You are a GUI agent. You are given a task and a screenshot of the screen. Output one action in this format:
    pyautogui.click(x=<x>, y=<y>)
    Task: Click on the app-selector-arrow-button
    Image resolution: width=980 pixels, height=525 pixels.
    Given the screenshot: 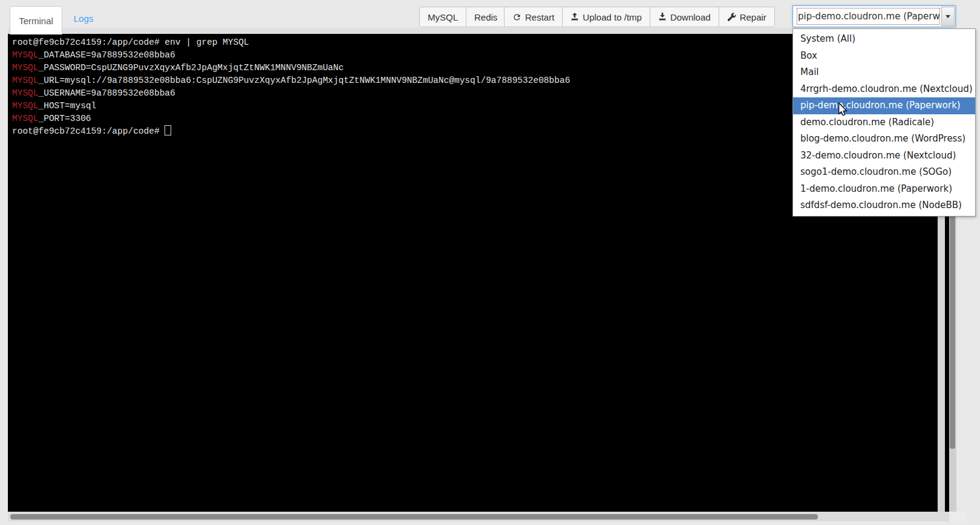 What is the action you would take?
    pyautogui.click(x=948, y=16)
    